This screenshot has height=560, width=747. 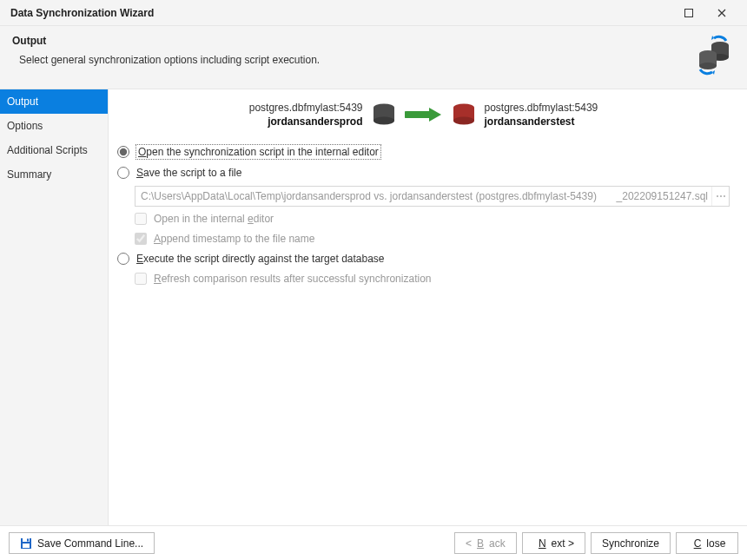 What do you see at coordinates (374, 13) in the screenshot?
I see `titlebar: Data Synchronization Wizard` at bounding box center [374, 13].